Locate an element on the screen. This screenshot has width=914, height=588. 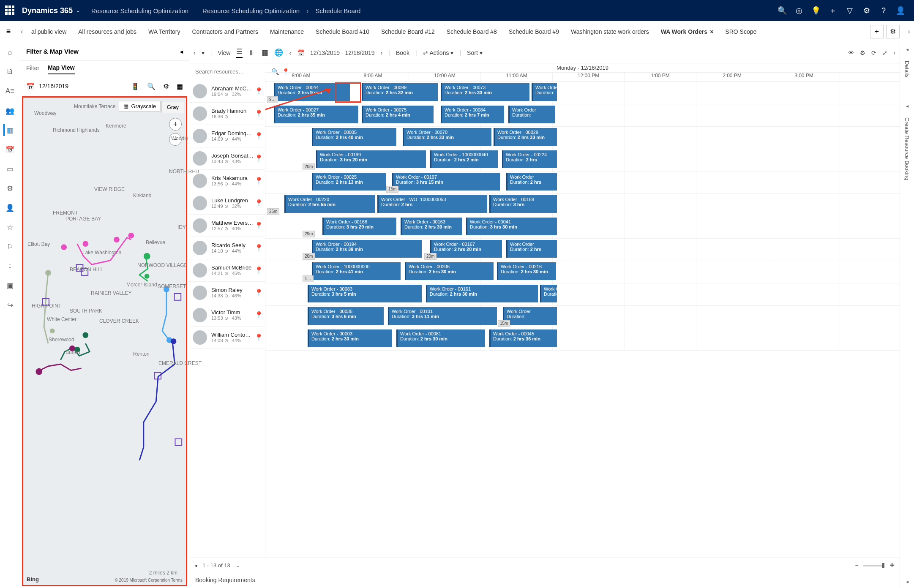
booking-block: Work Order - 00161Duration: 2 hrs 30 min is located at coordinates (482, 294).